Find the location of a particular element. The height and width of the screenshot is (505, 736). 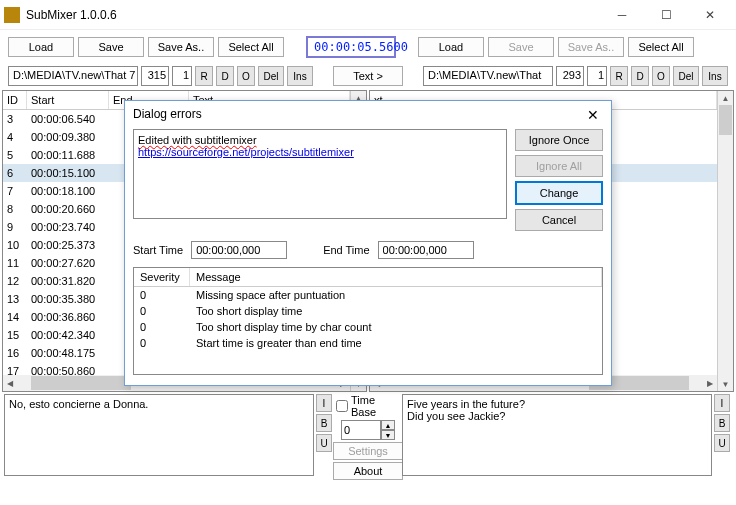

right-save-button: Save is located at coordinates (521, 47).